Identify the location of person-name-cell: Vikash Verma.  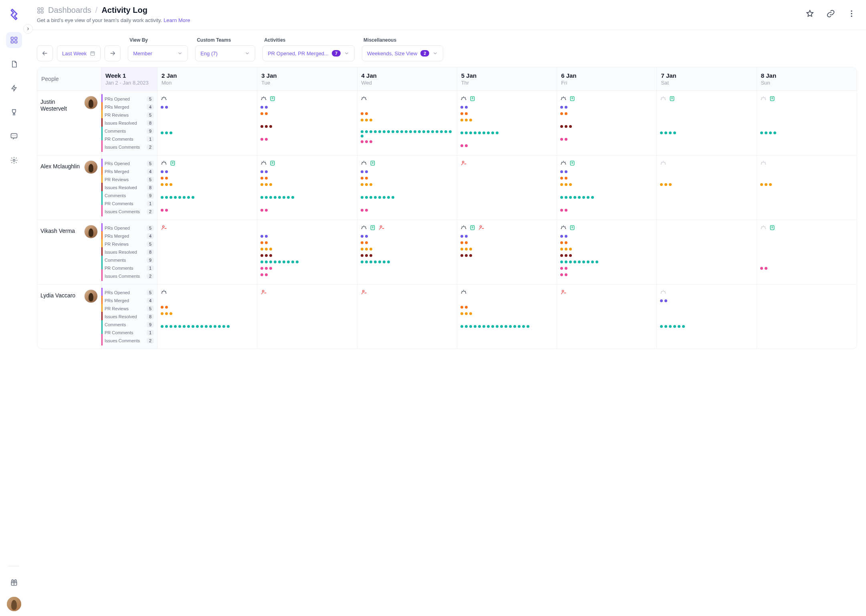
(69, 252).